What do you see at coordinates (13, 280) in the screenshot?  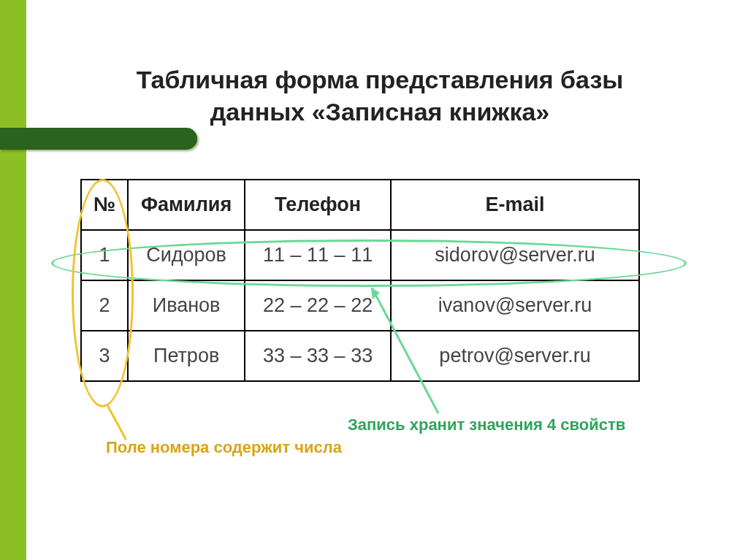 I see `left-accent-bar` at bounding box center [13, 280].